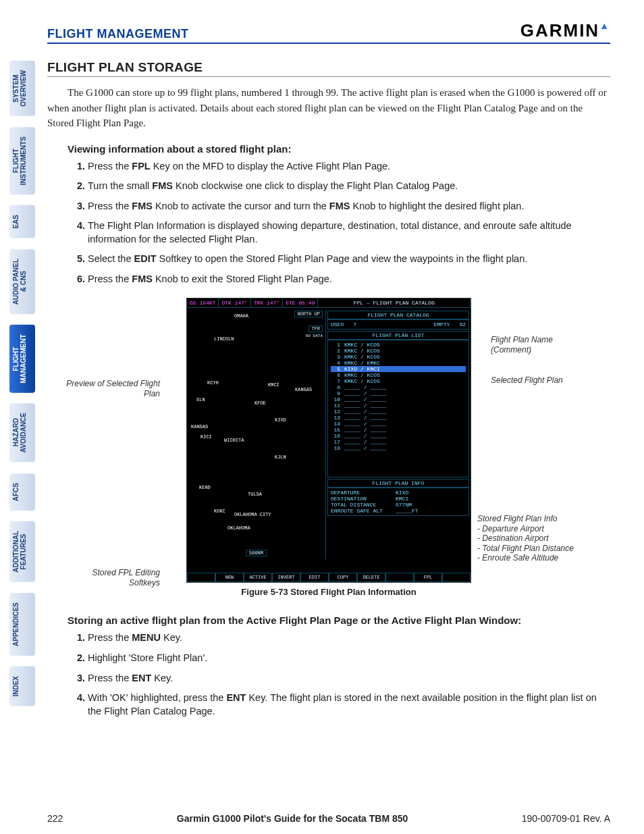 The height and width of the screenshot is (834, 644). What do you see at coordinates (329, 32) in the screenshot?
I see `page-header: FLIGHT MANAGEMENT GARMIN▲` at bounding box center [329, 32].